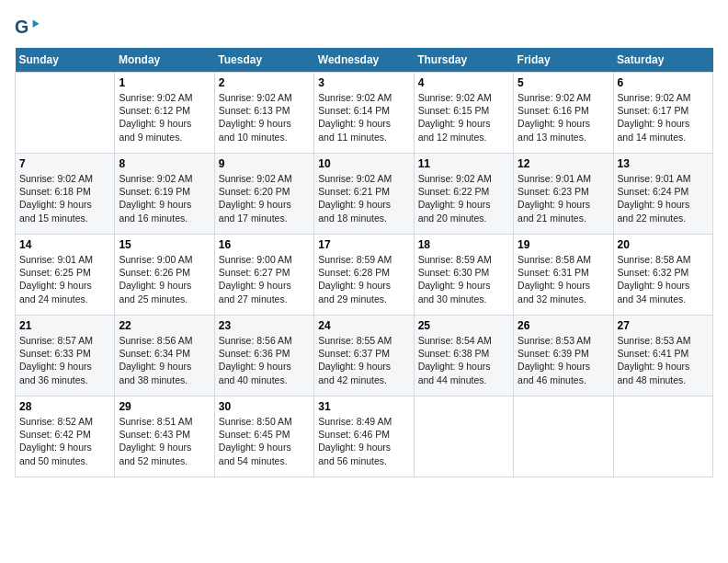  I want to click on calendar-cell: 11Sunrise: 9:02 AM Sunset: 6:22 PM Dayli…, so click(463, 194).